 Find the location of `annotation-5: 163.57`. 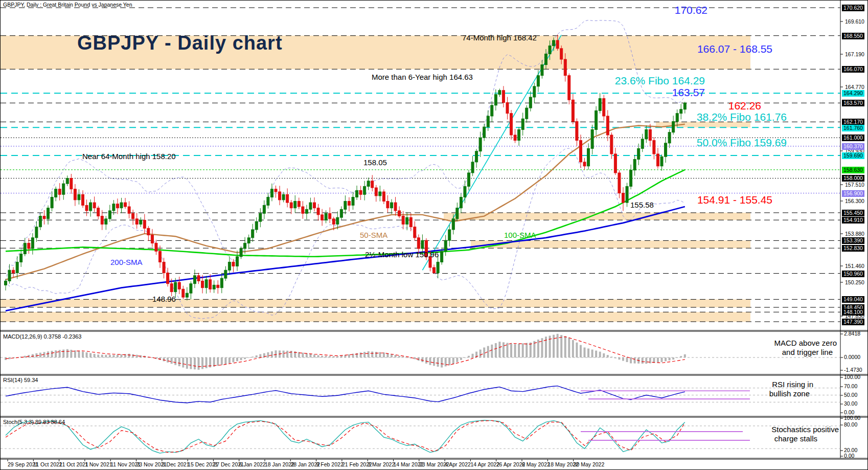

annotation-5: 163.57 is located at coordinates (689, 93).